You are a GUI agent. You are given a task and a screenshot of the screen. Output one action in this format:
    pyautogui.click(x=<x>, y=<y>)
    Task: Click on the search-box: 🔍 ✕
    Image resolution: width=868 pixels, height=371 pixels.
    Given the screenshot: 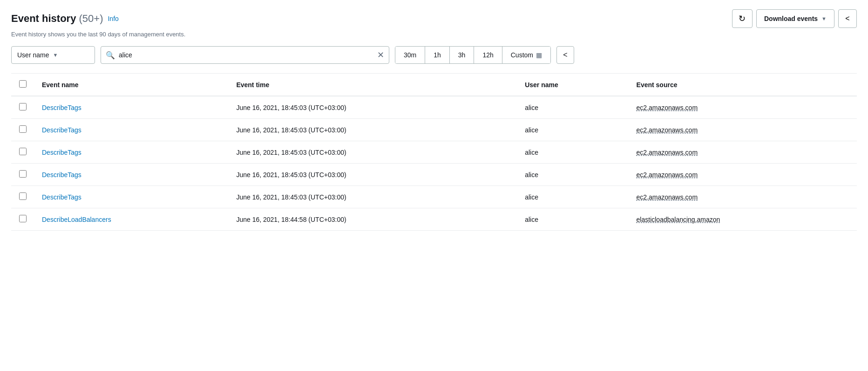 What is the action you would take?
    pyautogui.click(x=245, y=55)
    